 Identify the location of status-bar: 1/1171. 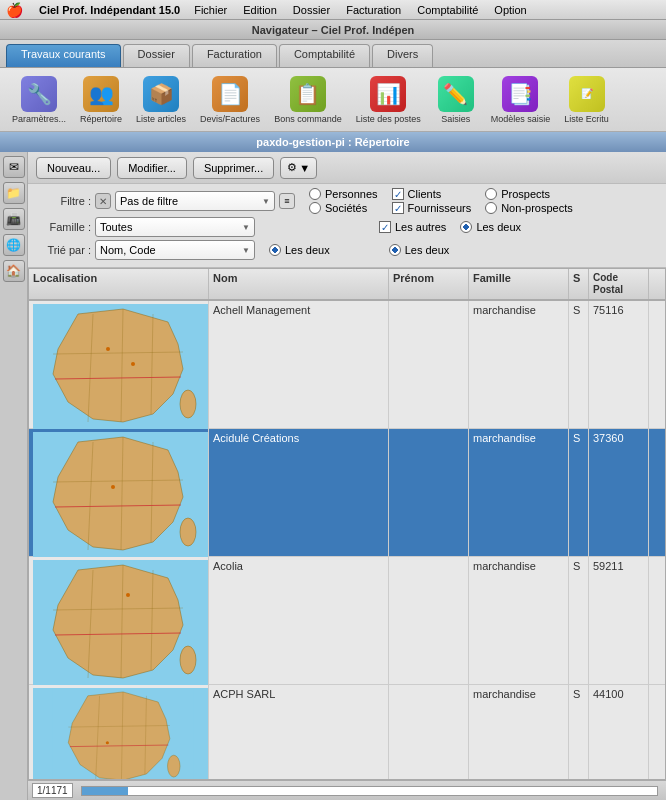
(347, 790).